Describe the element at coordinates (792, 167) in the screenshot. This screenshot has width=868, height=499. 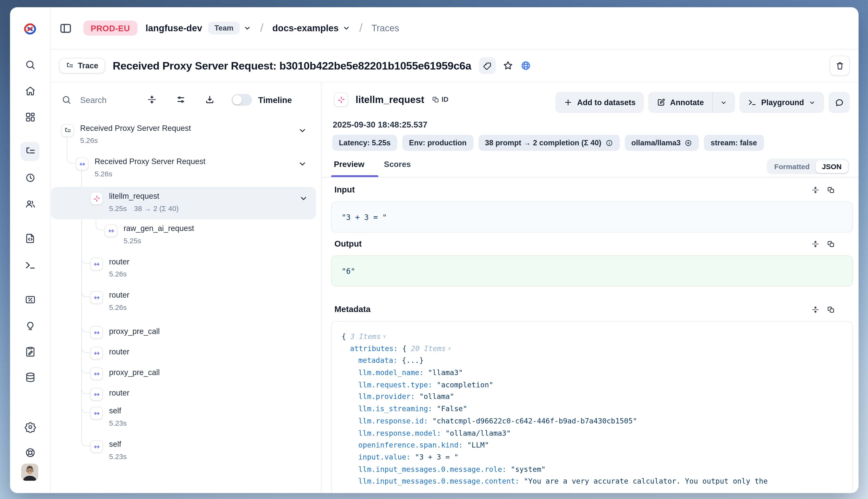
I see `format-option-formatted: Formatted` at that location.